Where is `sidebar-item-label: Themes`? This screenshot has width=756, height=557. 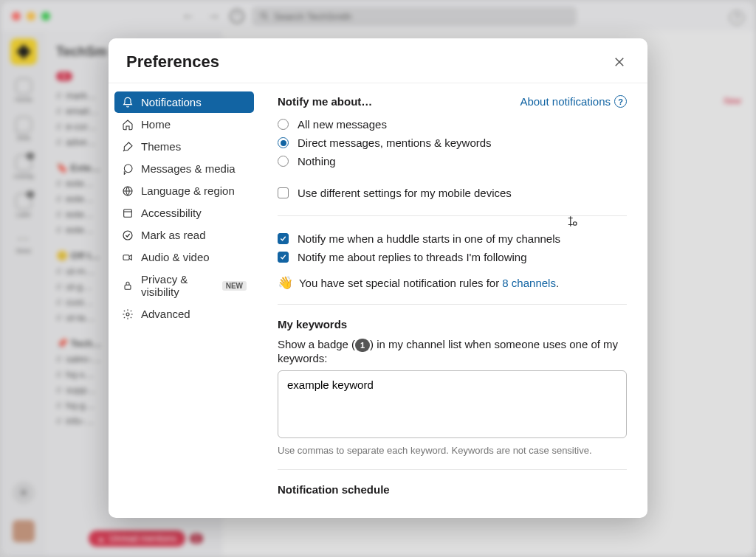 sidebar-item-label: Themes is located at coordinates (161, 146).